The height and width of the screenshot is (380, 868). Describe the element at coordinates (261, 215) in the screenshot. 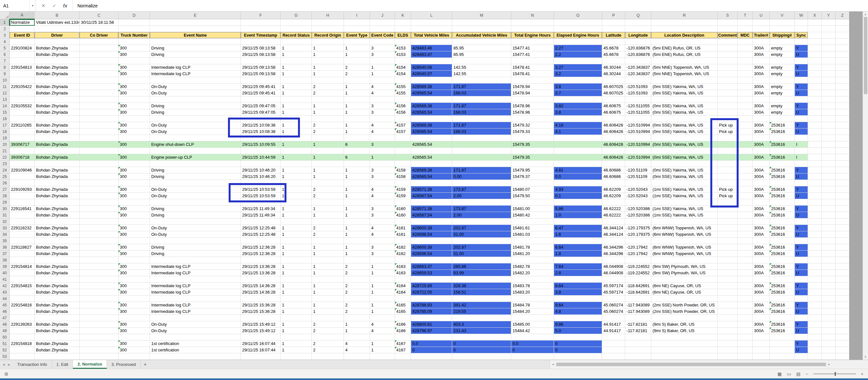

I see `cell-F31: 29/11/25 11:49:34` at that location.